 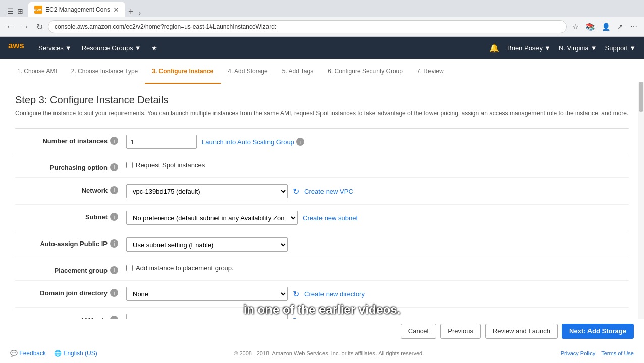 What do you see at coordinates (378, 142) in the screenshot?
I see `number-of-instances-controls: Launch into Auto Scaling Group i` at bounding box center [378, 142].